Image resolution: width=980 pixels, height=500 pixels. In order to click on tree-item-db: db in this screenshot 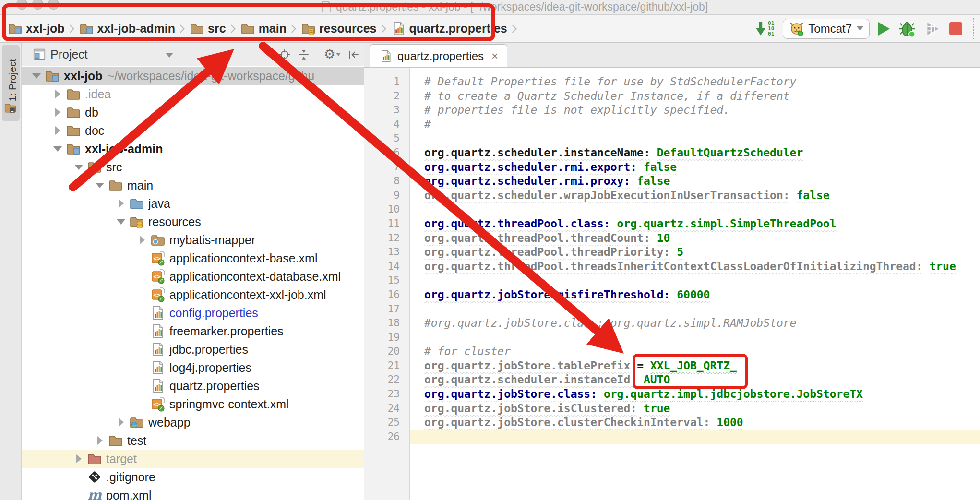, I will do `click(193, 112)`.